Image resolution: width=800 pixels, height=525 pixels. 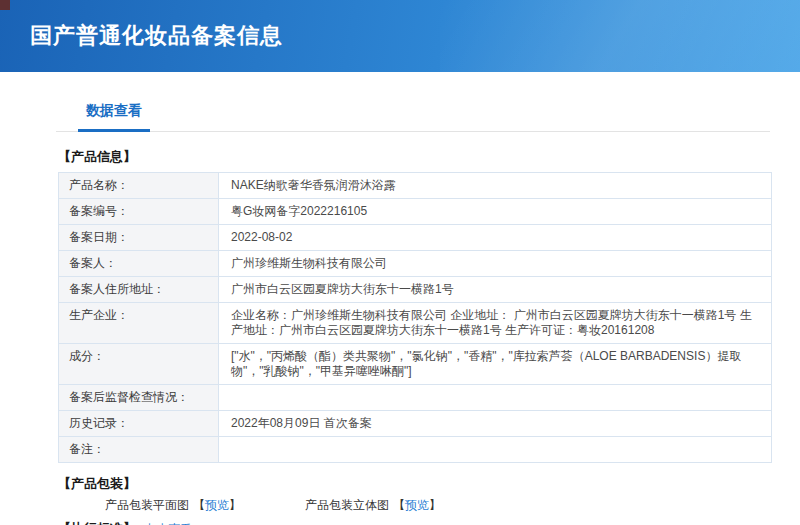 I want to click on row-label: 历史记录：, so click(x=139, y=424).